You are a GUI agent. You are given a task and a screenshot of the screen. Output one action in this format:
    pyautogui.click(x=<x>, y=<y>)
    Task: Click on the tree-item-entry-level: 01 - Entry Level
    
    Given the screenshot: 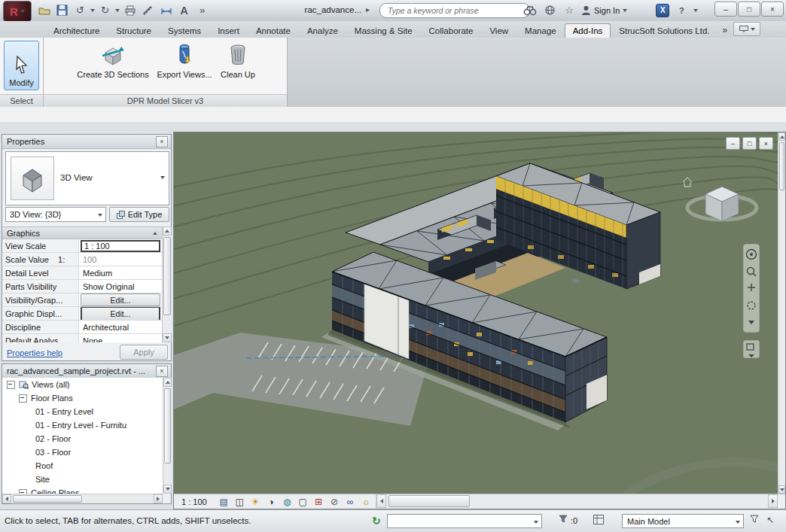 What is the action you would take?
    pyautogui.click(x=83, y=412)
    